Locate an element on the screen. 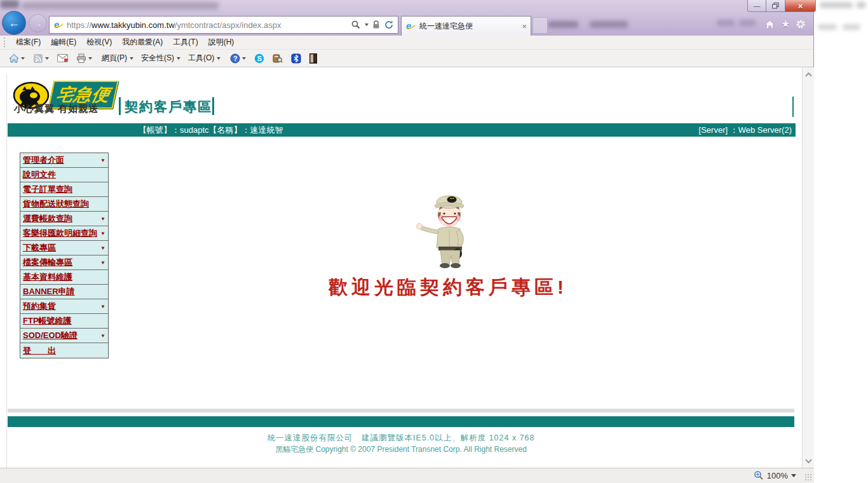  mail-icon is located at coordinates (62, 58).